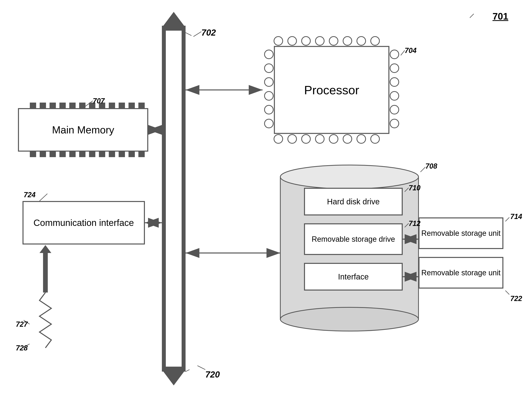  Describe the element at coordinates (353, 239) in the screenshot. I see `removable-storage-drive-label: Removable storage drive` at that location.